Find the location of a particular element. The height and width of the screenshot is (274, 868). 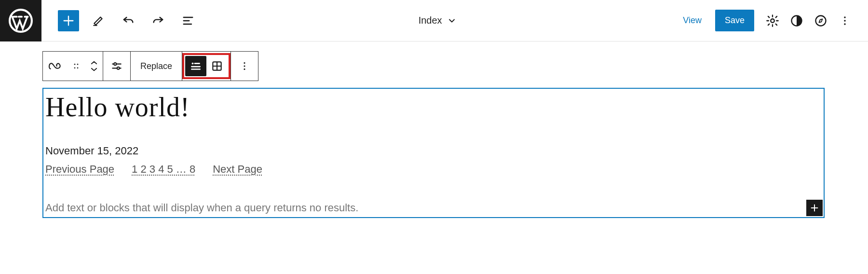

view-switcher-highlight is located at coordinates (206, 66).